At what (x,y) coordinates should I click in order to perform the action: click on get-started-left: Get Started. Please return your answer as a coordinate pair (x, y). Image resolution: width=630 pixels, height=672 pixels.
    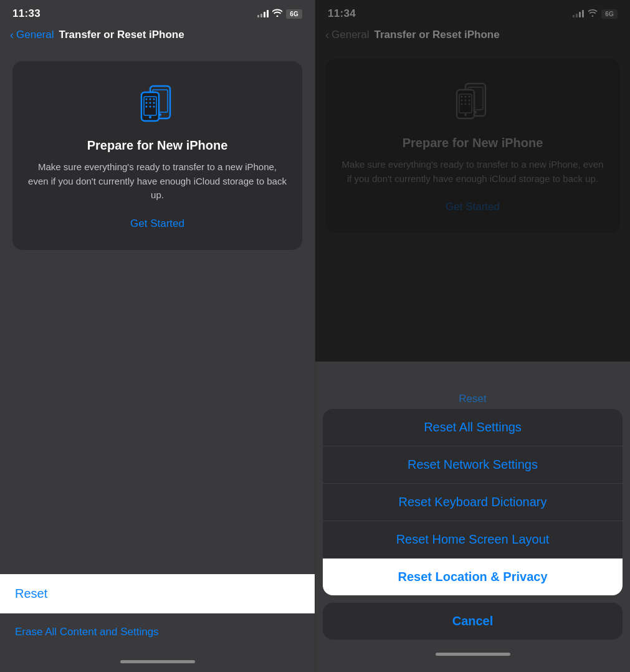
    Looking at the image, I should click on (157, 224).